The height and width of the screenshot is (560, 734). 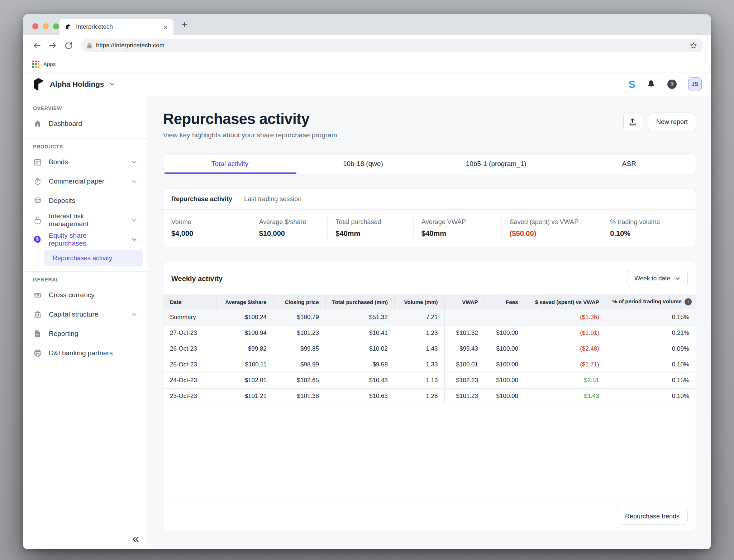 What do you see at coordinates (62, 201) in the screenshot?
I see `sidebar-item-label: Deposits` at bounding box center [62, 201].